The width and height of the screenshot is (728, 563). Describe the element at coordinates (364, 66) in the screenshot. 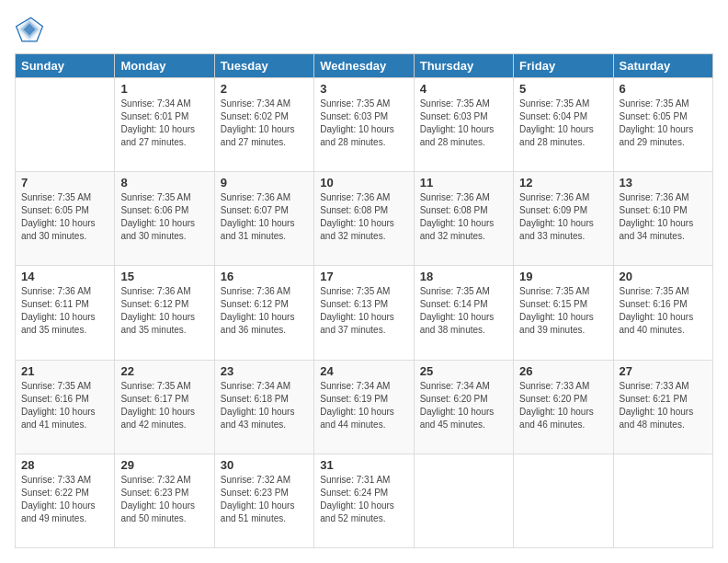

I see `calendar-header-row: SundayMondayTuesdayWednesdayThursdayFrid…` at that location.